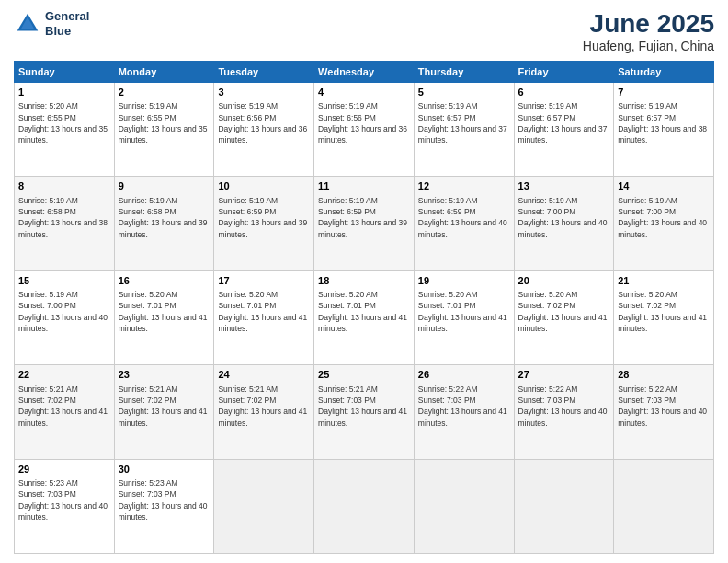  What do you see at coordinates (664, 375) in the screenshot?
I see `day-number: 28` at bounding box center [664, 375].